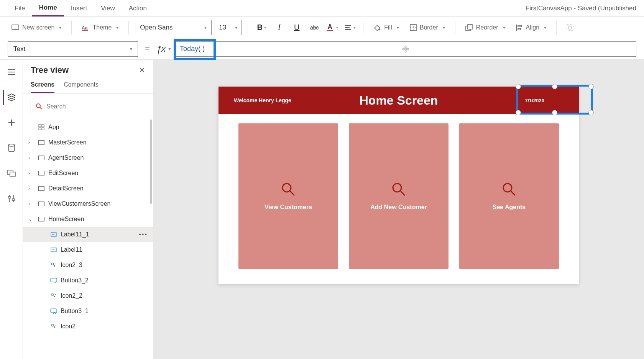 Image resolution: width=644 pixels, height=359 pixels. What do you see at coordinates (79, 8) in the screenshot?
I see `menu-insert: Insert` at bounding box center [79, 8].